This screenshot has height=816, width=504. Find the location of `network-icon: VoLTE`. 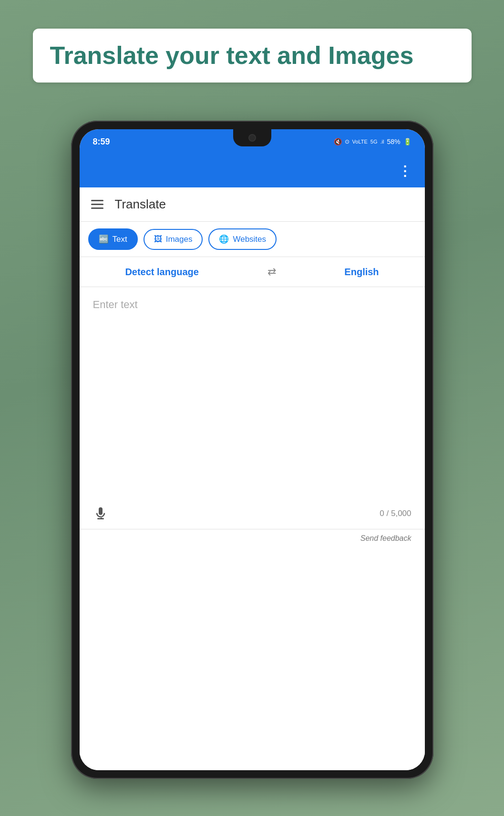

network-icon: VoLTE is located at coordinates (360, 142).